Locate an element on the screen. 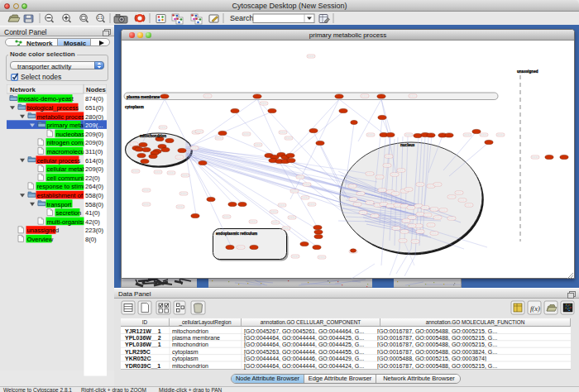  svg-text: 651(0) is located at coordinates (94, 108).